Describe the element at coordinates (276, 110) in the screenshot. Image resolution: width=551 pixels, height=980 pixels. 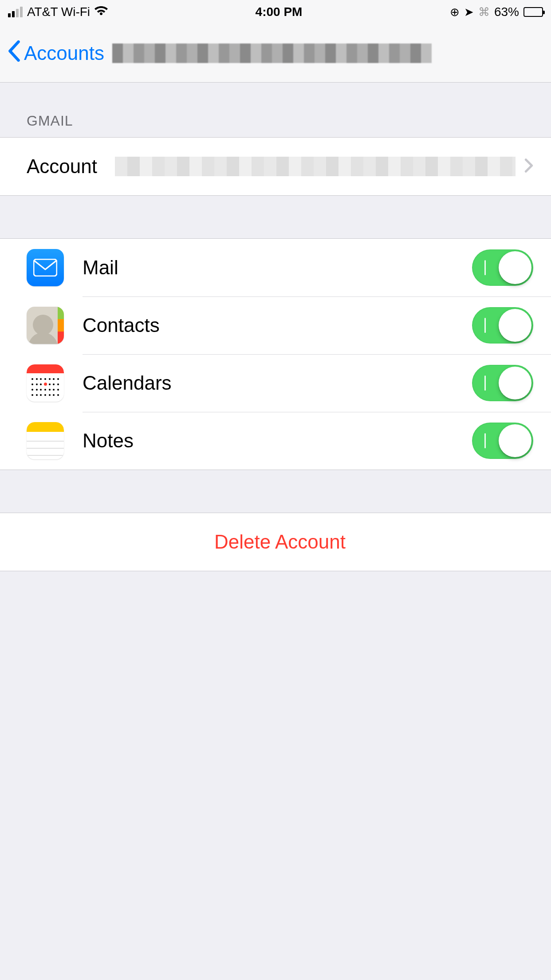
I see `section-header-gmail: GMAIL` at that location.